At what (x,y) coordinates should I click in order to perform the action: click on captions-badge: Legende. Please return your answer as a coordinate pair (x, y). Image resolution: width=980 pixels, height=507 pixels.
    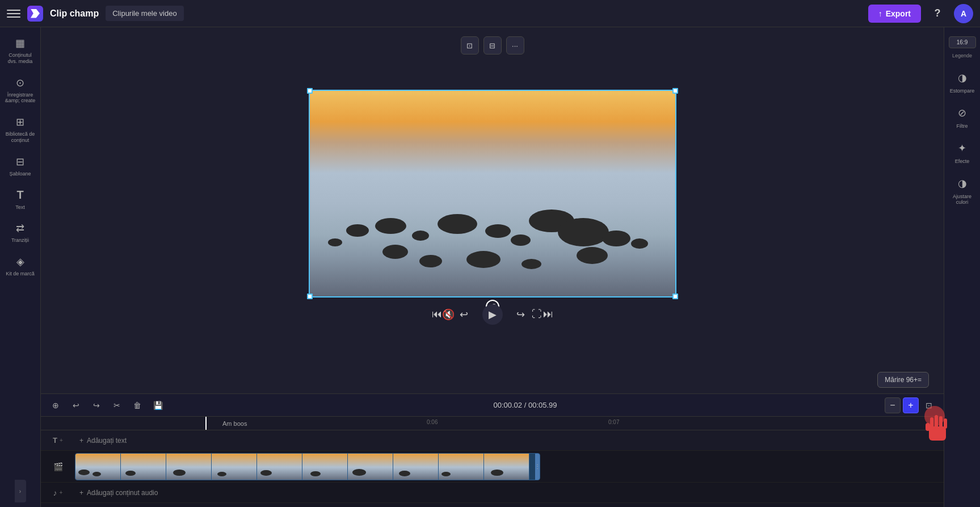
    Looking at the image, I should click on (962, 56).